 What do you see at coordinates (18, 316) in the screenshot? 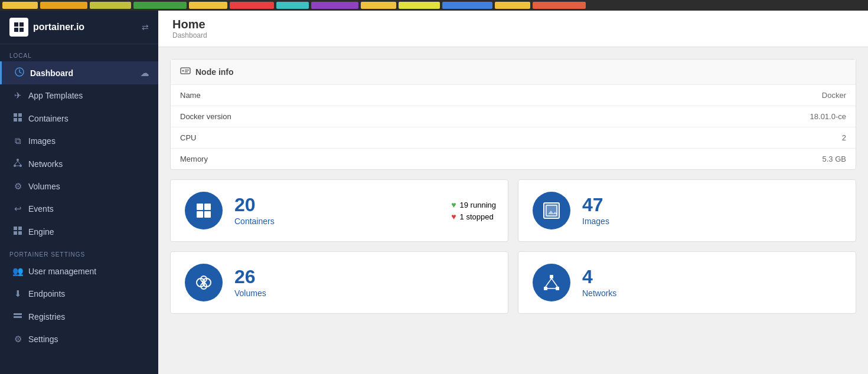
I see `registries-icon` at bounding box center [18, 316].